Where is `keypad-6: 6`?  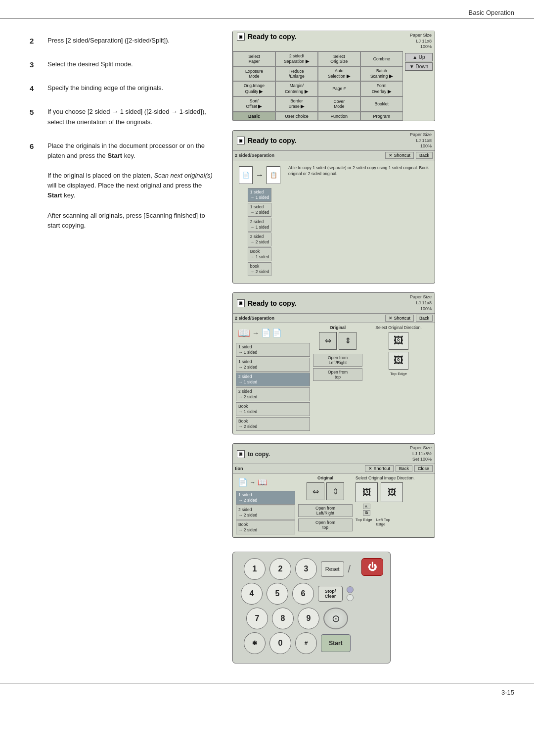 keypad-6: 6 is located at coordinates (303, 594).